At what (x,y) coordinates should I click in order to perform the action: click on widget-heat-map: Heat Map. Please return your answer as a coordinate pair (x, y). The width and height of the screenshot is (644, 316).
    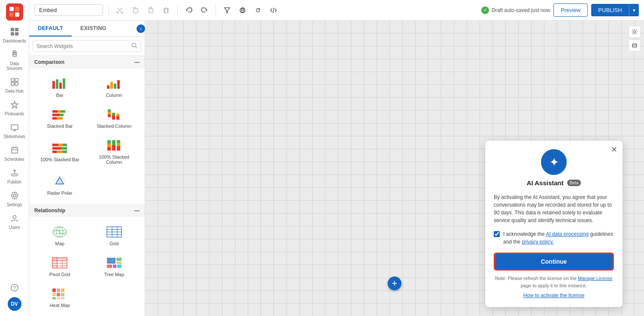
    Looking at the image, I should click on (60, 298).